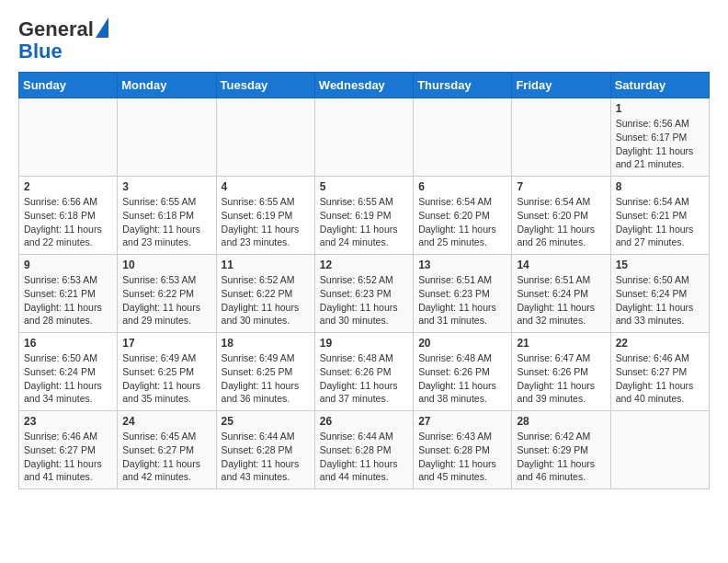  I want to click on day-number: 3, so click(166, 187).